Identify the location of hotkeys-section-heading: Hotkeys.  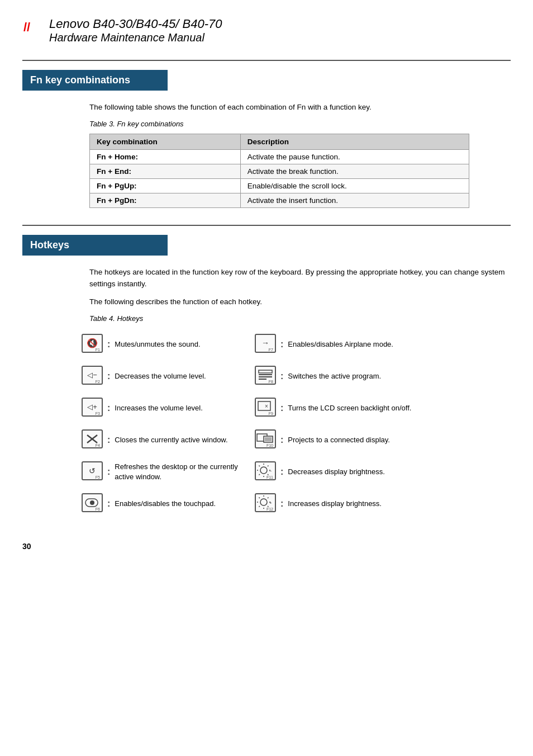
(95, 245).